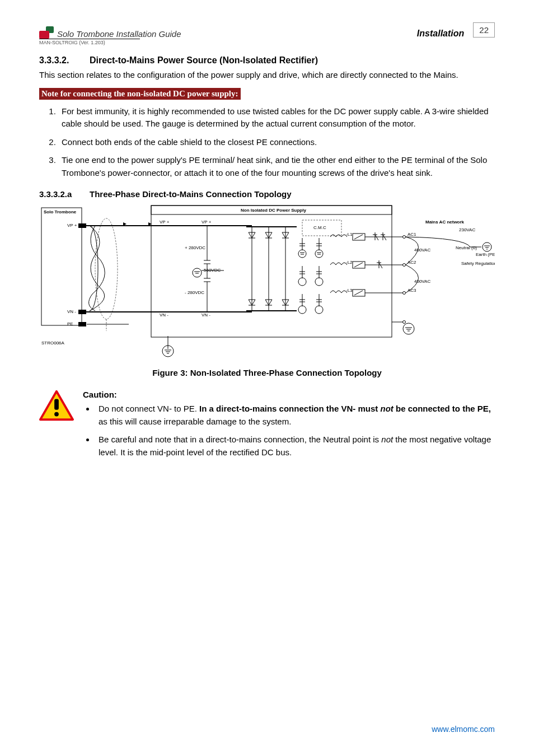 The image size is (534, 756). Describe the element at coordinates (467, 230) in the screenshot. I see `svg-text: 230VAC` at that location.